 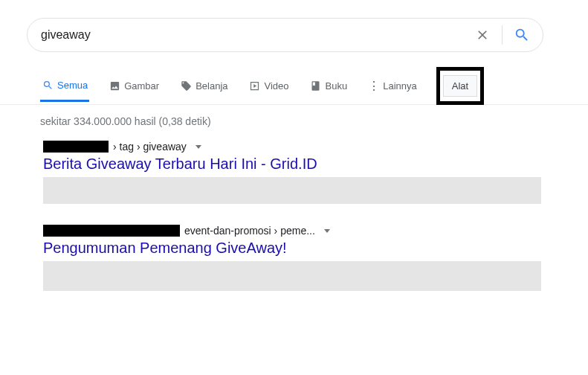 What do you see at coordinates (292, 173) in the screenshot?
I see `search-result: › tag › giveaway Berita Giveaway Terbaru…` at bounding box center [292, 173].